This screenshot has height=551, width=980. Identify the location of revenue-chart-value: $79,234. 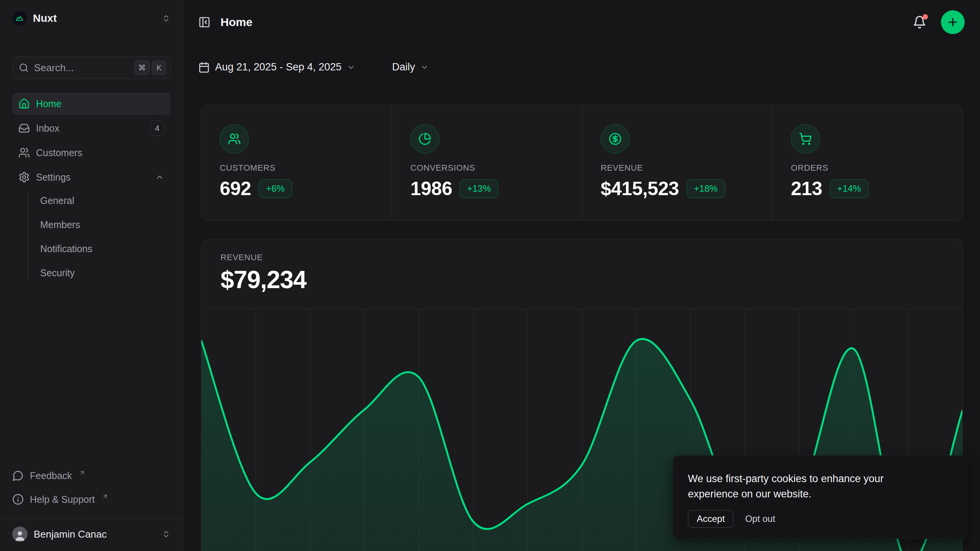
(582, 280).